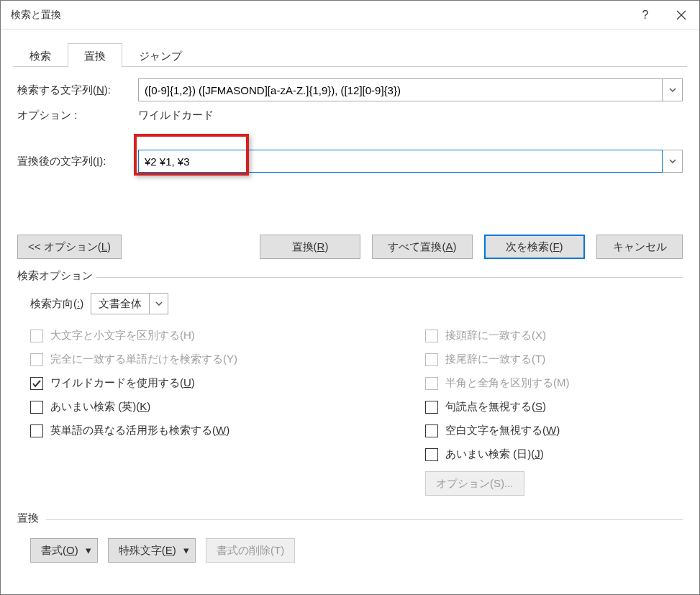 The image size is (700, 595). Describe the element at coordinates (547, 455) in the screenshot. I see `check-fuzzy-jp: あいまい検索 (日)(J)` at that location.